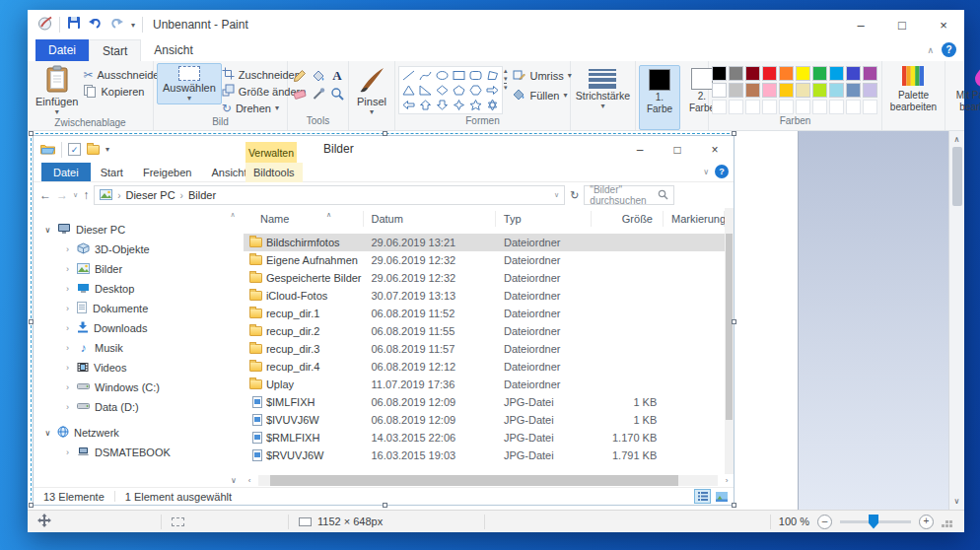 The width and height of the screenshot is (980, 550). What do you see at coordinates (660, 98) in the screenshot?
I see `color1-button: 1. Farbe` at bounding box center [660, 98].